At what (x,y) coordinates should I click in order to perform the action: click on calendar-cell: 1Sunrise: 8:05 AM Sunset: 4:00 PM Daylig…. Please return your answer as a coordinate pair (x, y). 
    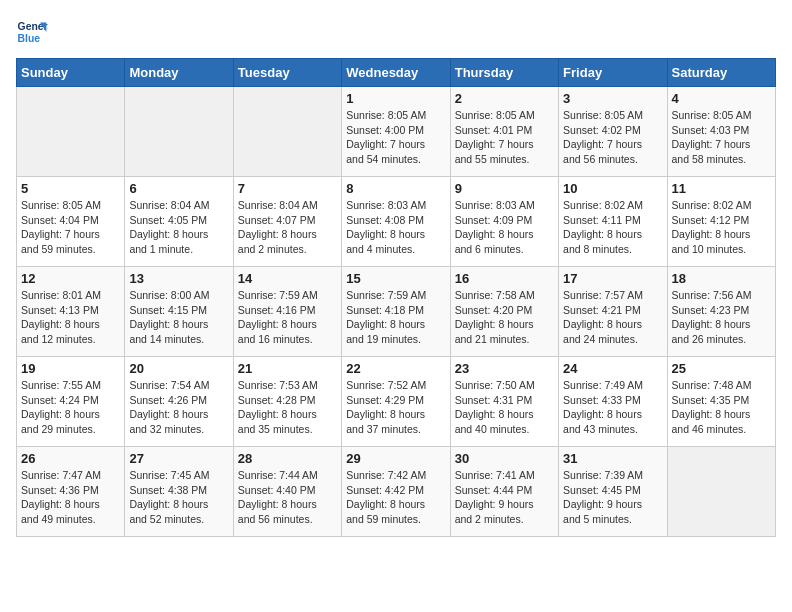
    Looking at the image, I should click on (396, 132).